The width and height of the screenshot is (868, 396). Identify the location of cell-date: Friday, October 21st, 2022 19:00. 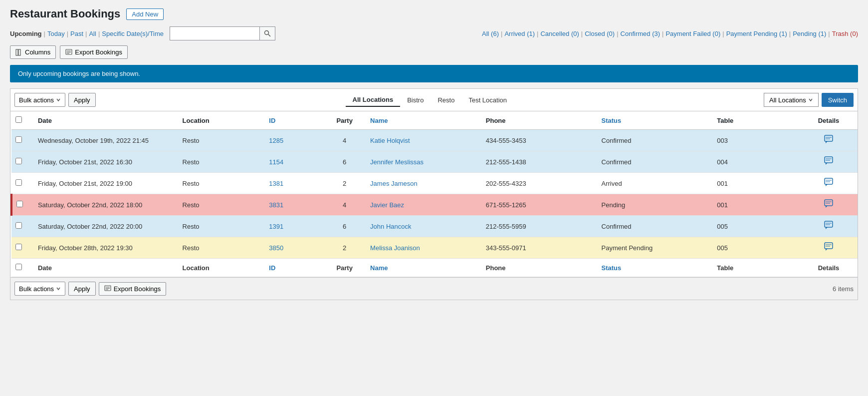
(106, 184).